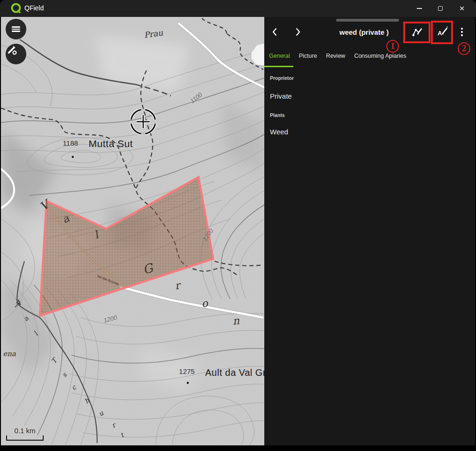 This screenshot has height=451, width=476. I want to click on annotation-number-1: 1, so click(392, 46).